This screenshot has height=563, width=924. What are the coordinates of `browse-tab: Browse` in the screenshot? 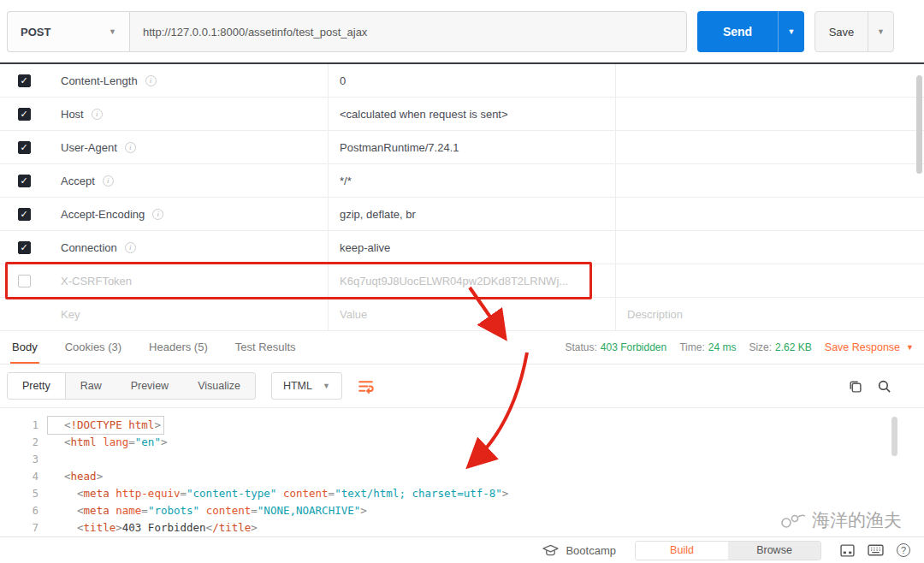 It's located at (774, 551).